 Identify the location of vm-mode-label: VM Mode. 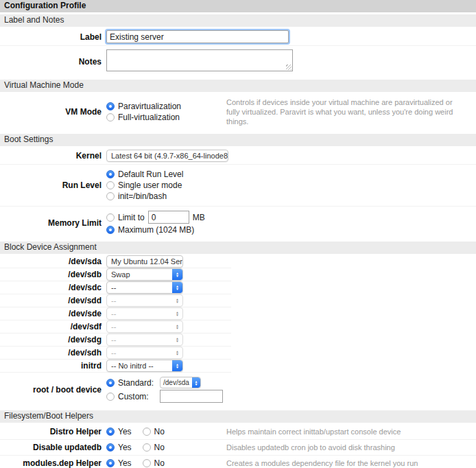
(51, 112).